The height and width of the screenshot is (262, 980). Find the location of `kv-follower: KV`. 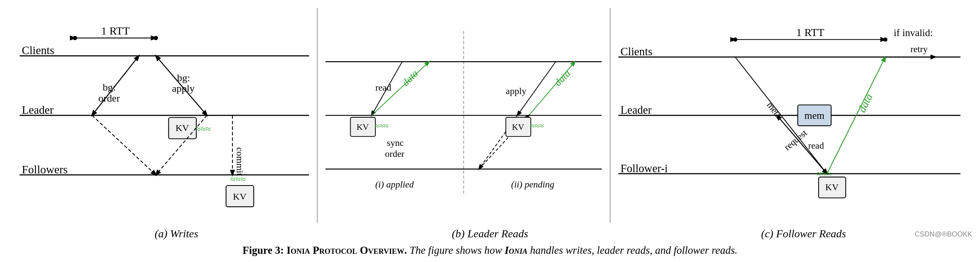

kv-follower: KV is located at coordinates (832, 187).